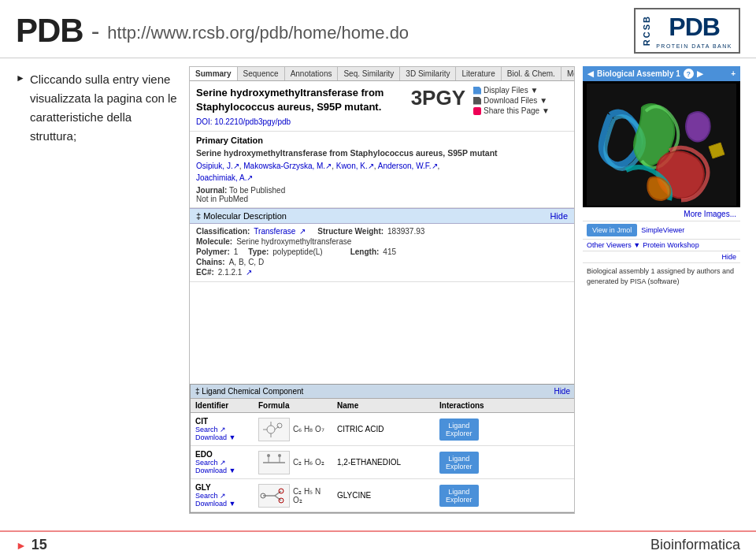 The image size is (756, 558). Describe the element at coordinates (695, 27) in the screenshot. I see `logo-pdb-text: PDB` at that location.